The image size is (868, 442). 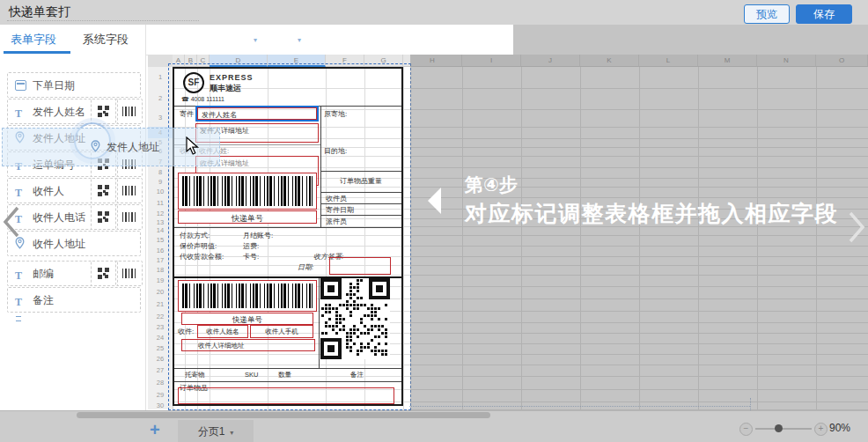 What do you see at coordinates (48, 192) in the screenshot?
I see `sidebar-item-label: 收件人` at bounding box center [48, 192].